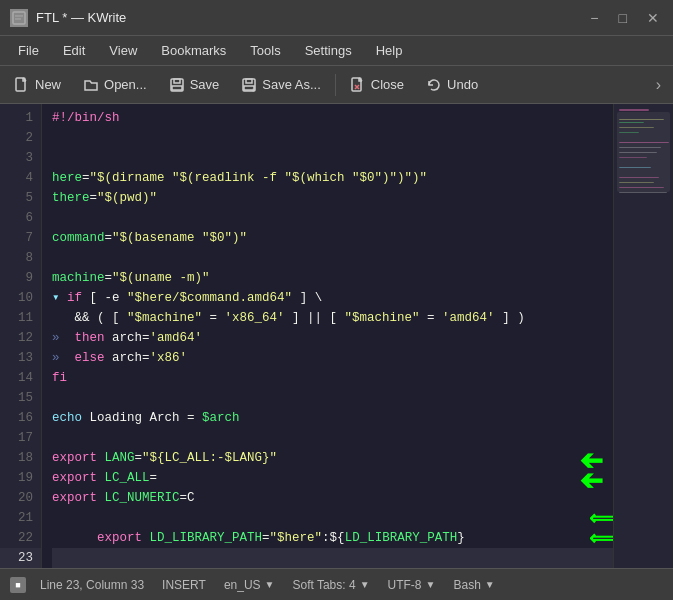  I want to click on line-num-13: 13, so click(20, 358).